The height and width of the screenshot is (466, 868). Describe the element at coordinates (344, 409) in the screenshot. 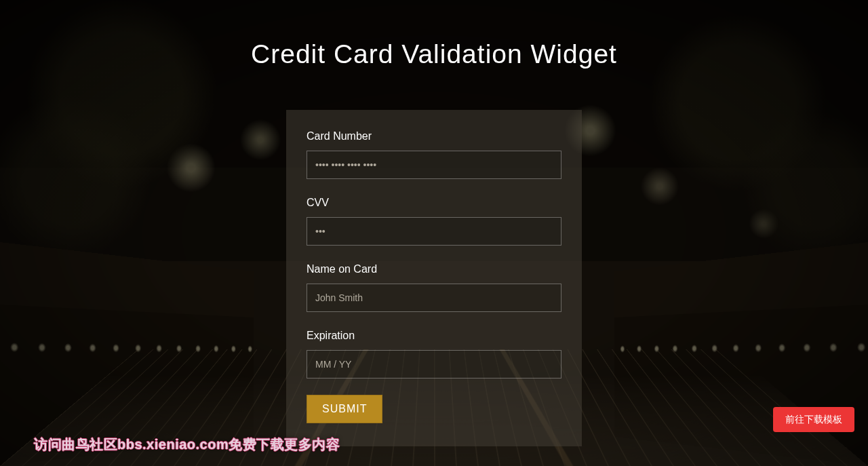

I see `submit-button: SUBMIT` at that location.